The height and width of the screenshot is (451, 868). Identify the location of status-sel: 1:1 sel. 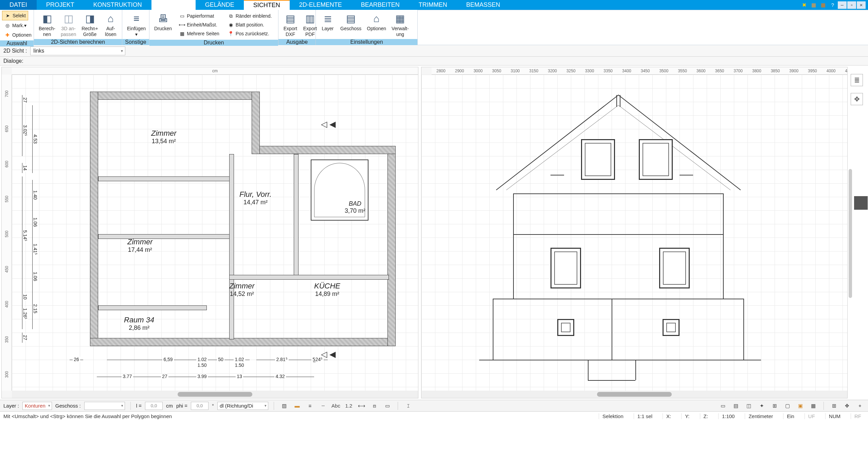
(645, 416).